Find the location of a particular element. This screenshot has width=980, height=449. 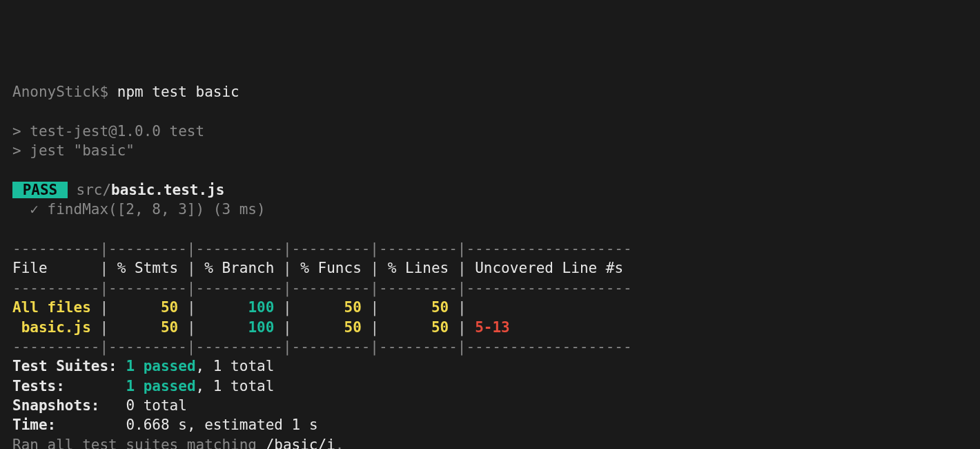

col-stmts: % Stmts is located at coordinates (148, 268).